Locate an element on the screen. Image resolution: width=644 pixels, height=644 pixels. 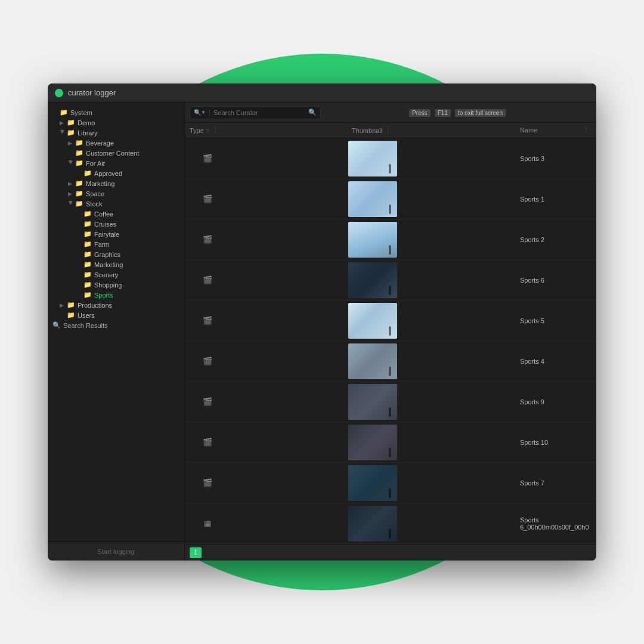
hint-key-badge: F11 is located at coordinates (442, 113).